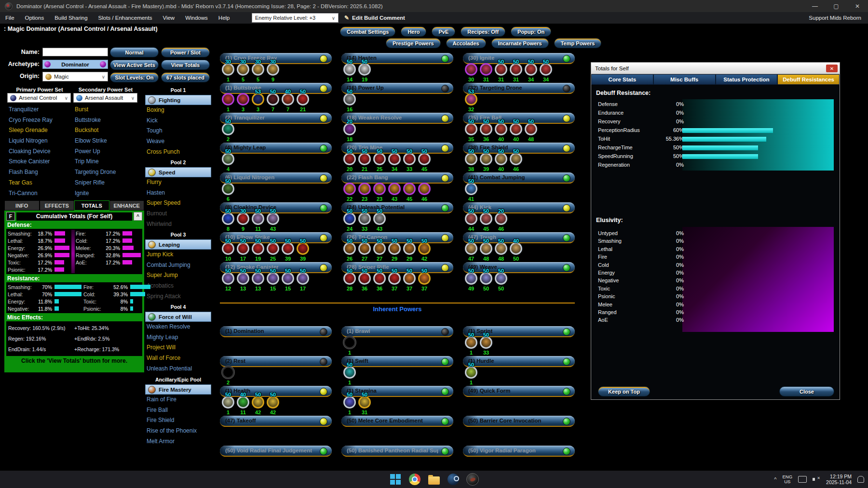 The width and height of the screenshot is (868, 488). What do you see at coordinates (486, 159) in the screenshot?
I see `enhancement-slot: 5039` at bounding box center [486, 159].